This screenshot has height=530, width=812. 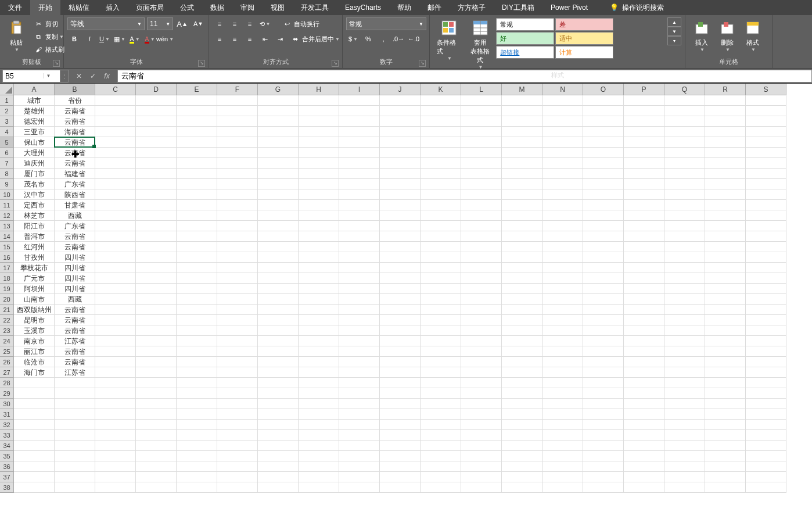 What do you see at coordinates (644, 226) in the screenshot?
I see `cell-P13` at bounding box center [644, 226].